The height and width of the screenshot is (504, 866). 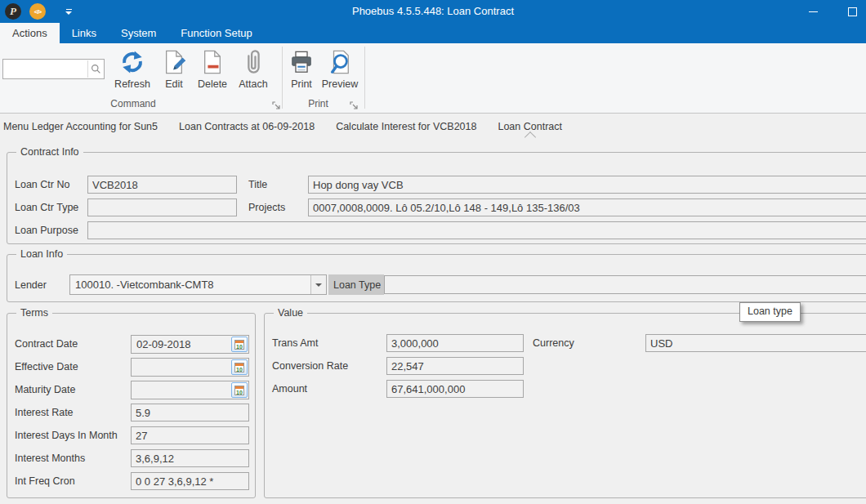 What do you see at coordinates (42, 255) in the screenshot?
I see `loan-info-legend: Loan Info` at bounding box center [42, 255].